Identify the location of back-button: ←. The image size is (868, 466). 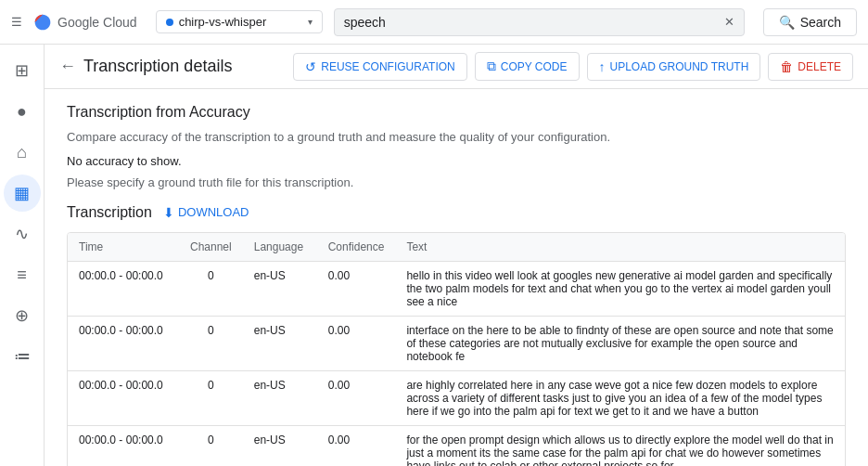
(68, 67).